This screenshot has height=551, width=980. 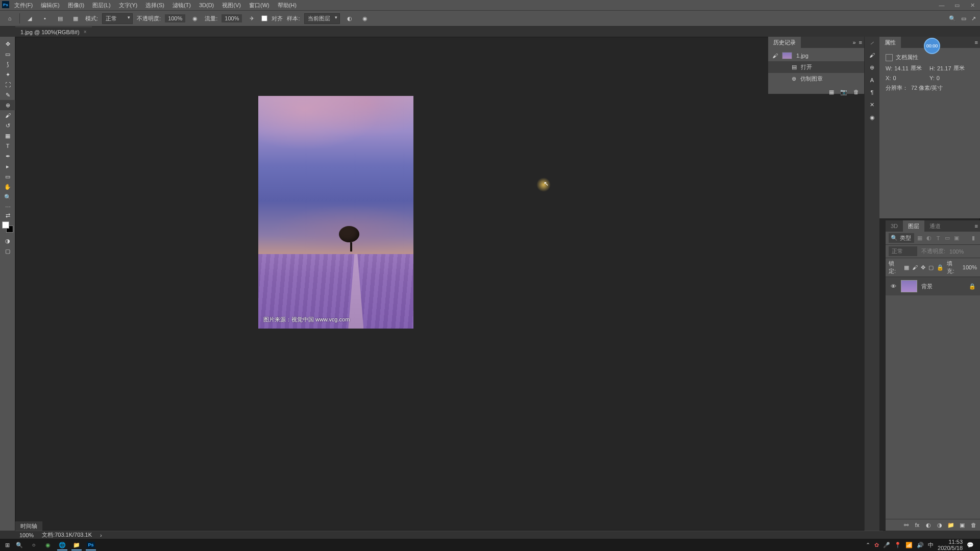 What do you see at coordinates (8, 74) in the screenshot?
I see `magic-wand-tool: ✦` at bounding box center [8, 74].